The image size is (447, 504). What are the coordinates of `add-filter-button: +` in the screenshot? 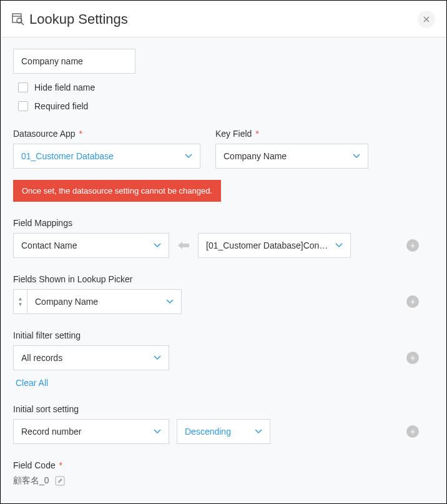 It's located at (413, 358).